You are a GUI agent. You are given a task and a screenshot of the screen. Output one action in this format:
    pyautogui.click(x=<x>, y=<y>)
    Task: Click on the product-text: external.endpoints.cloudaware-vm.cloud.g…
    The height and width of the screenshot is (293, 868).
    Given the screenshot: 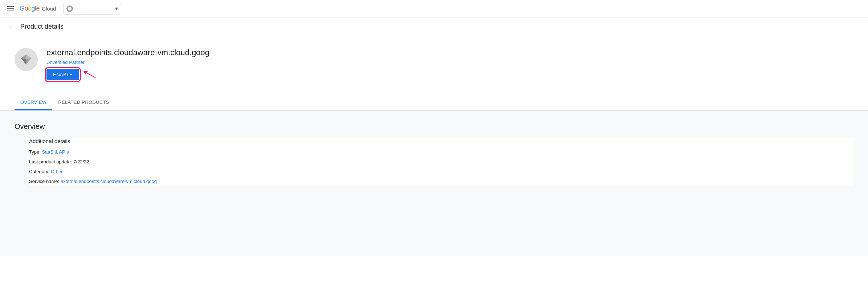 What is the action you would take?
    pyautogui.click(x=128, y=67)
    